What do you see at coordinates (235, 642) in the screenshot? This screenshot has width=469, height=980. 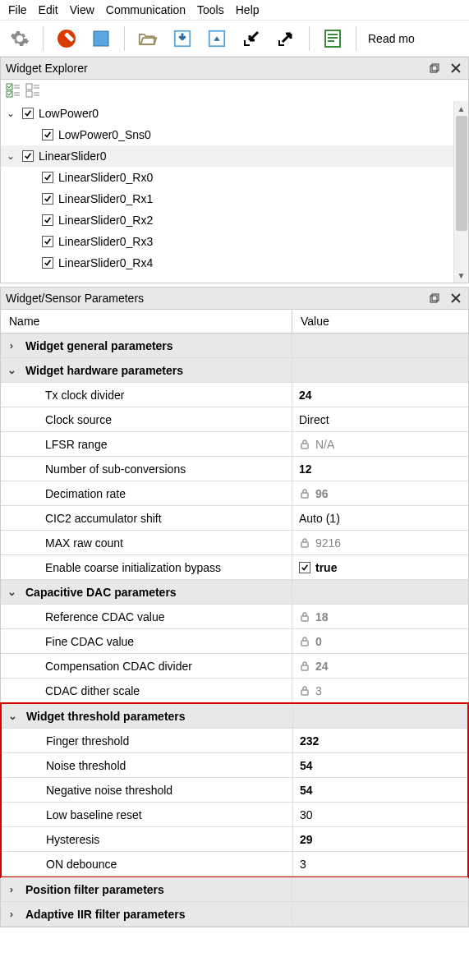 I see `param-row: Fine CDAC value 0` at bounding box center [235, 642].